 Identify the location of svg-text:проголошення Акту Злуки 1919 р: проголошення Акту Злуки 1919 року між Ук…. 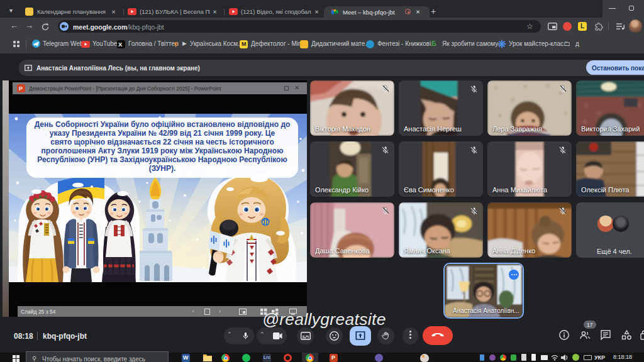
(162, 151).